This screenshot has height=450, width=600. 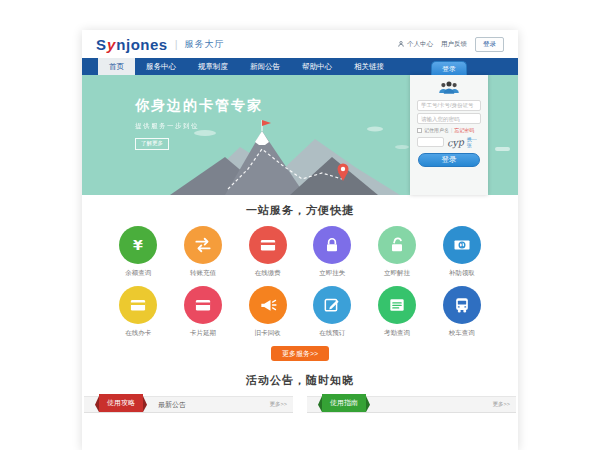 What do you see at coordinates (332, 245) in the screenshot?
I see `lock-icon` at bounding box center [332, 245].